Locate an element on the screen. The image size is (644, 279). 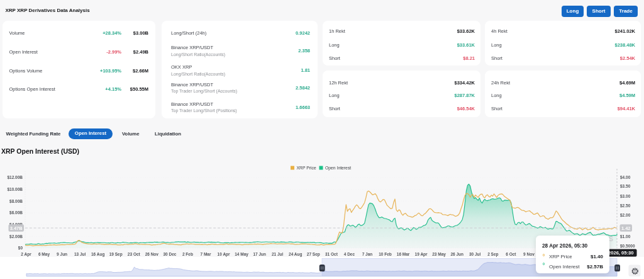
svg-text: 9 Jun is located at coordinates (62, 254).